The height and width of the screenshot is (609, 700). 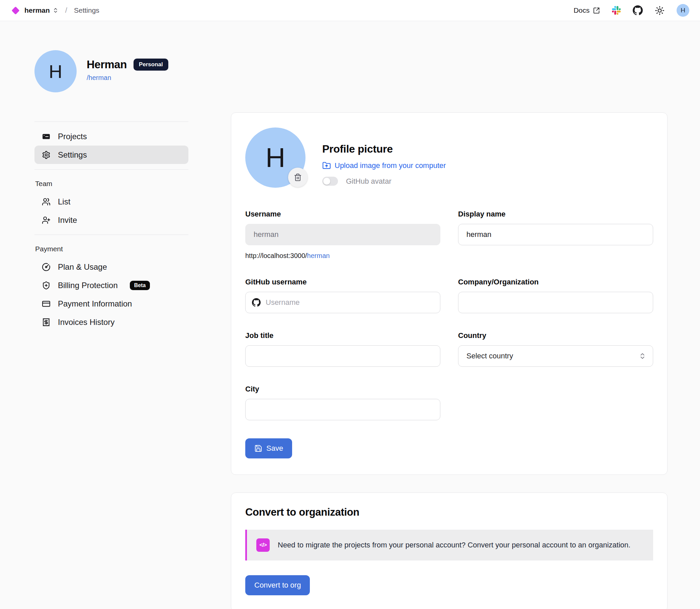 What do you see at coordinates (278, 585) in the screenshot?
I see `convert-to-org-button: Convert to org` at bounding box center [278, 585].